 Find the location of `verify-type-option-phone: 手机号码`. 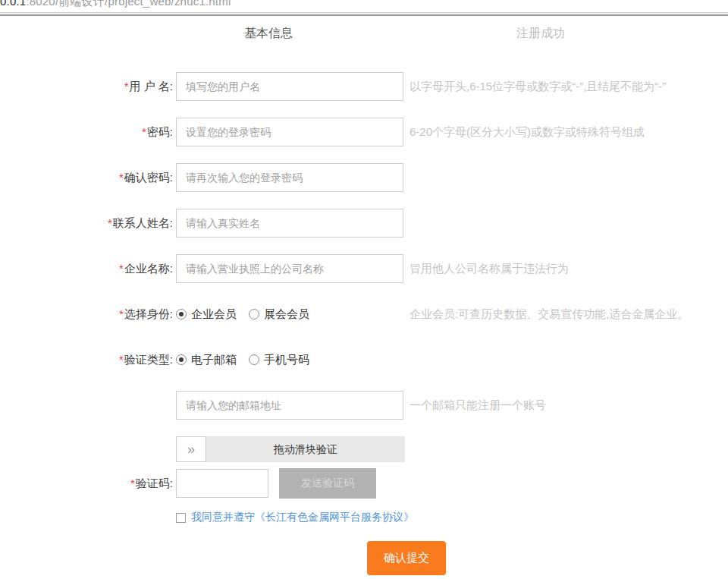

verify-type-option-phone: 手机号码 is located at coordinates (279, 360).